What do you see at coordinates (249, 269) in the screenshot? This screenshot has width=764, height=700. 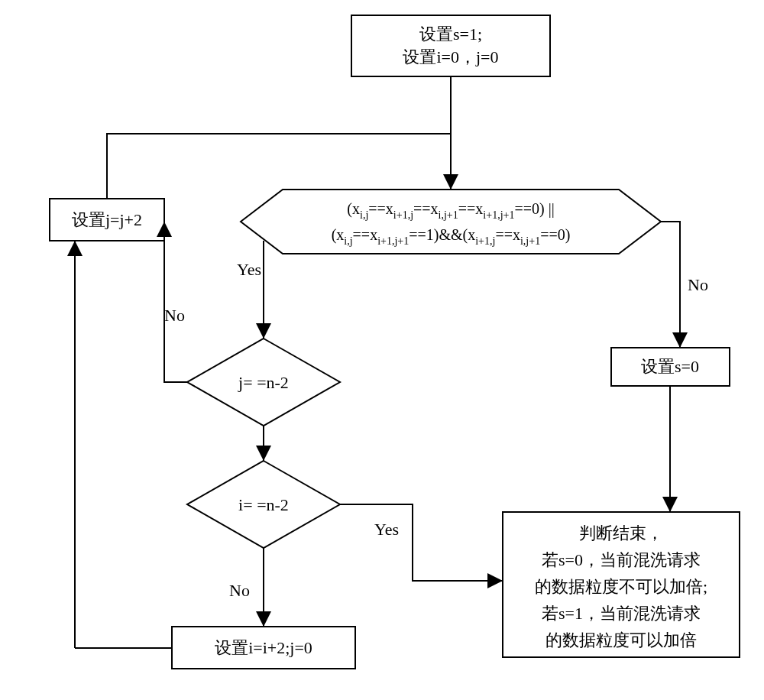 I see `label-hex-yes: Yes` at bounding box center [249, 269].